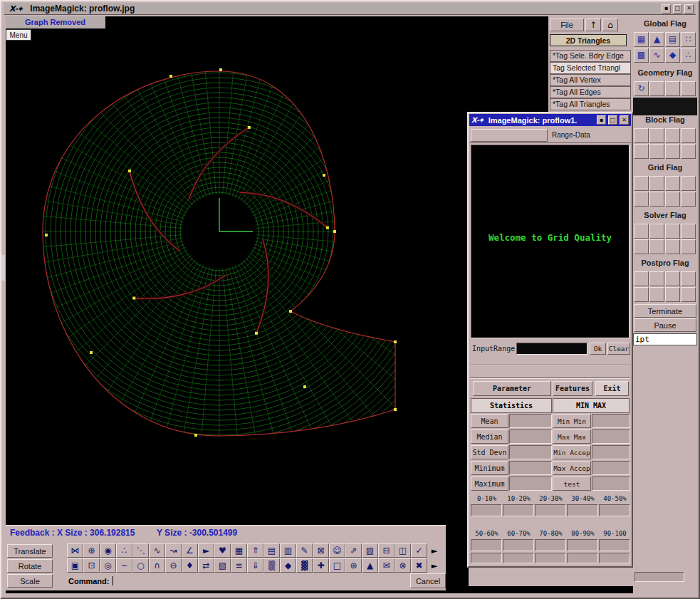 This screenshot has width=700, height=599. What do you see at coordinates (255, 566) in the screenshot?
I see `tool-icon: ⇓` at bounding box center [255, 566].